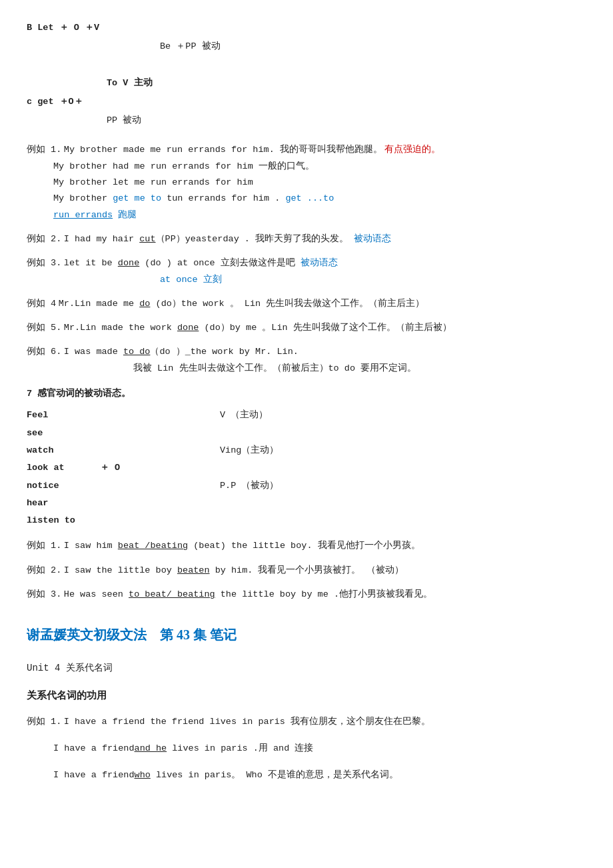  What do you see at coordinates (306, 468) in the screenshot?
I see `grammar-row-lookat: look at ＋ O` at bounding box center [306, 468].